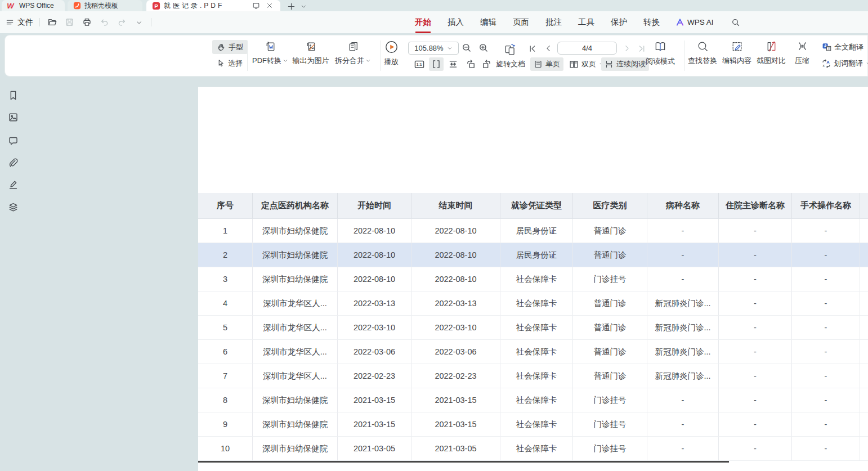 This screenshot has height=471, width=868. Describe the element at coordinates (771, 53) in the screenshot. I see `screenshot-compare-button: 截图对比` at that location.